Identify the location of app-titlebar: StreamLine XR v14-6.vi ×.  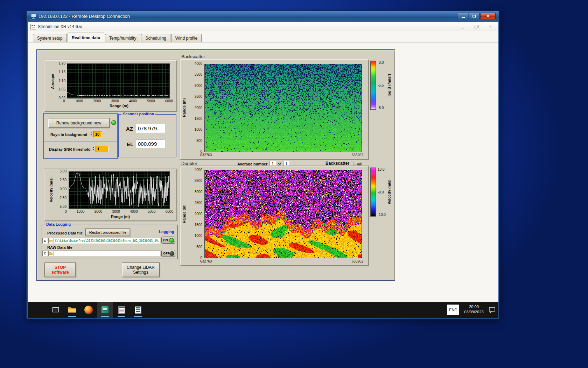
(263, 27).